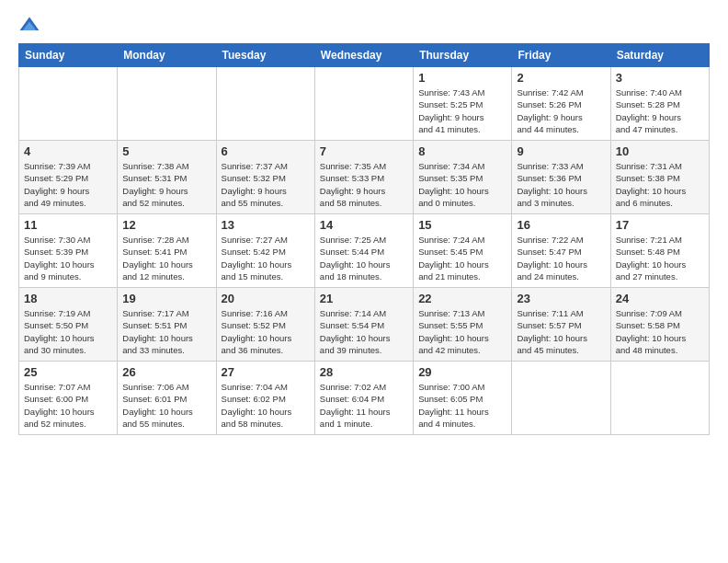 The height and width of the screenshot is (563, 728). What do you see at coordinates (660, 55) in the screenshot?
I see `header-cell-saturday: Saturday` at bounding box center [660, 55].